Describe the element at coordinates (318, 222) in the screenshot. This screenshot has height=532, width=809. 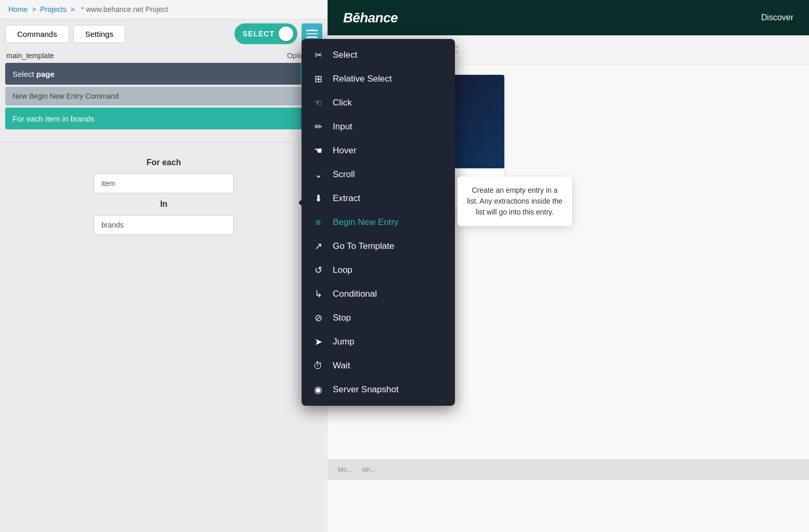
I see `begin-new-entry-icon: ≡` at that location.